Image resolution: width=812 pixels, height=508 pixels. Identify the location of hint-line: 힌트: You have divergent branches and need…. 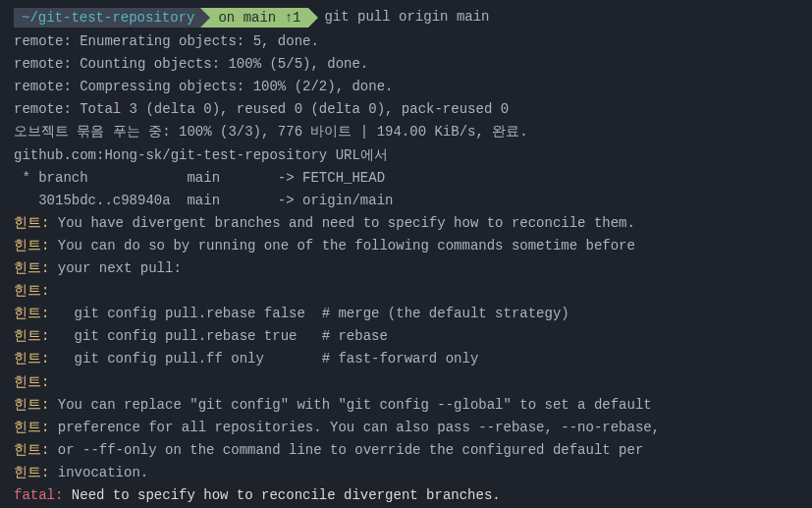
(406, 224).